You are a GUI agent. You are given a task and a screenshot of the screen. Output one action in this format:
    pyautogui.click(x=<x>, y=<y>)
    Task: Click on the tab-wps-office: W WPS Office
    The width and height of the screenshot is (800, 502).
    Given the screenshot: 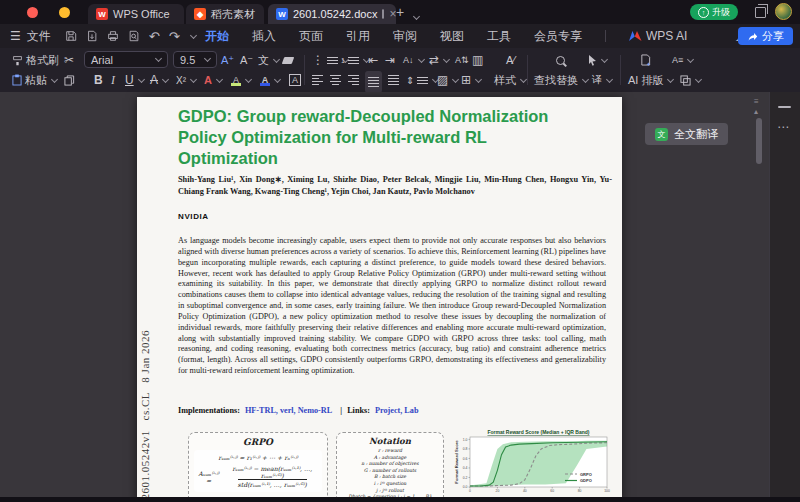 What is the action you would take?
    pyautogui.click(x=136, y=14)
    